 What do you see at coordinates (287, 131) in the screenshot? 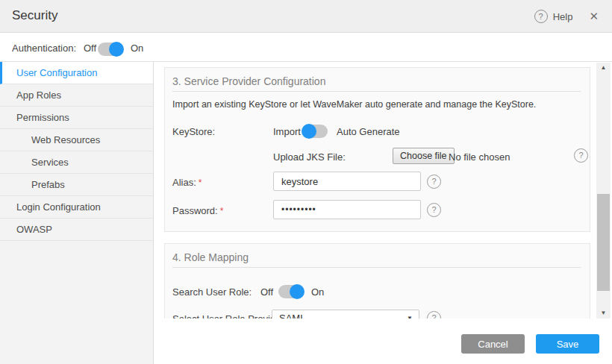
I see `keystore-import-label: Import` at bounding box center [287, 131].